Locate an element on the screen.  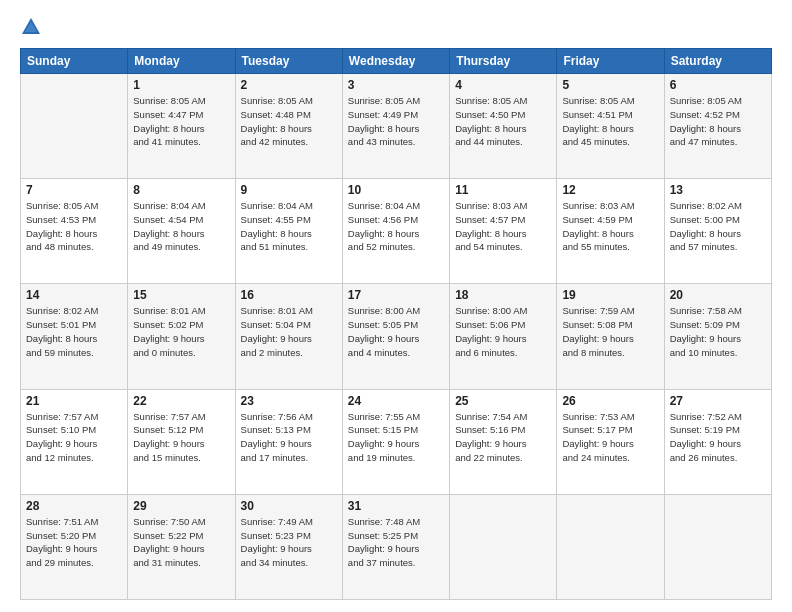
day-cell: 10Sunrise: 8:04 AMSunset: 4:56 PMDayligh… is located at coordinates (396, 232).